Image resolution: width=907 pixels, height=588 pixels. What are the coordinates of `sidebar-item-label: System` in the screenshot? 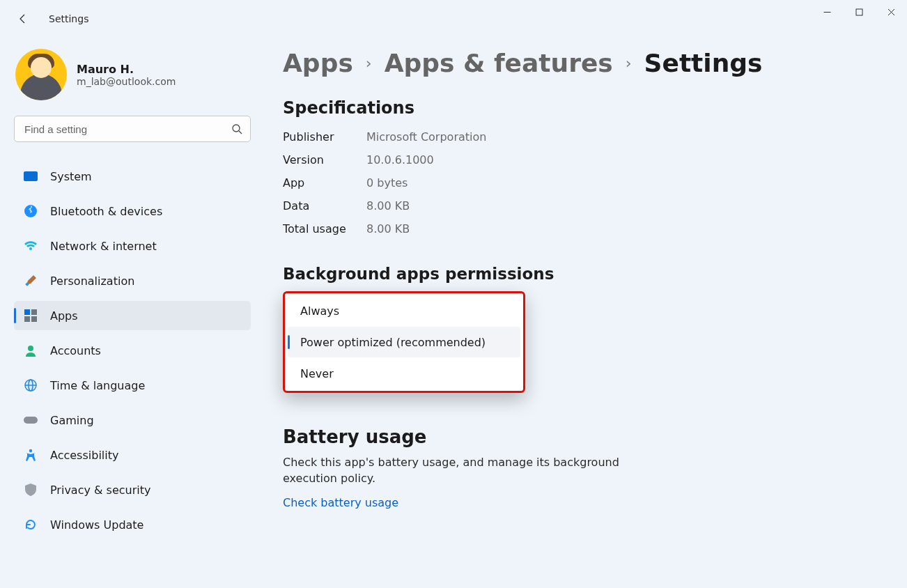 It's located at (71, 177).